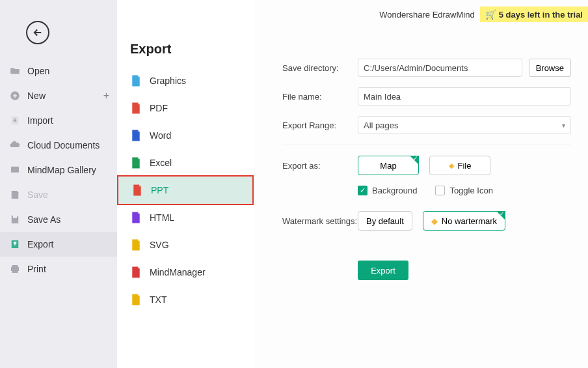  What do you see at coordinates (15, 219) in the screenshot?
I see `saveas-icon` at bounding box center [15, 219].